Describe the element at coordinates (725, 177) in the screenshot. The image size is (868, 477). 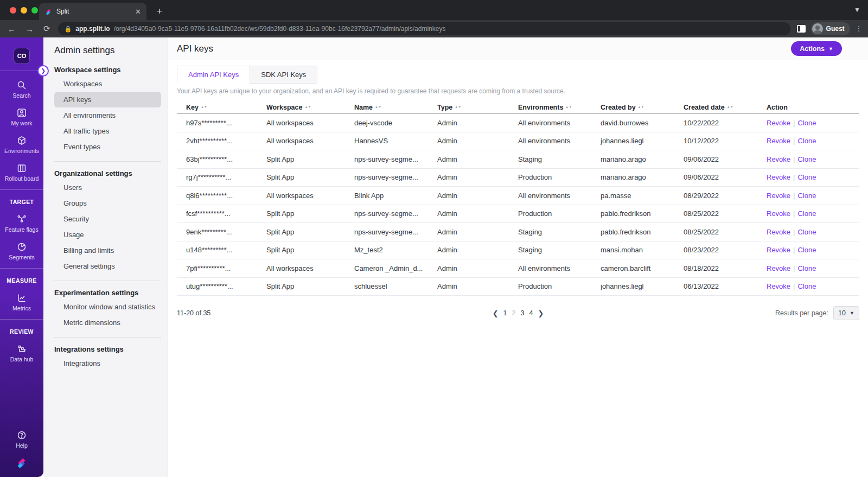
I see `cell-created-date: 09/06/2022` at that location.